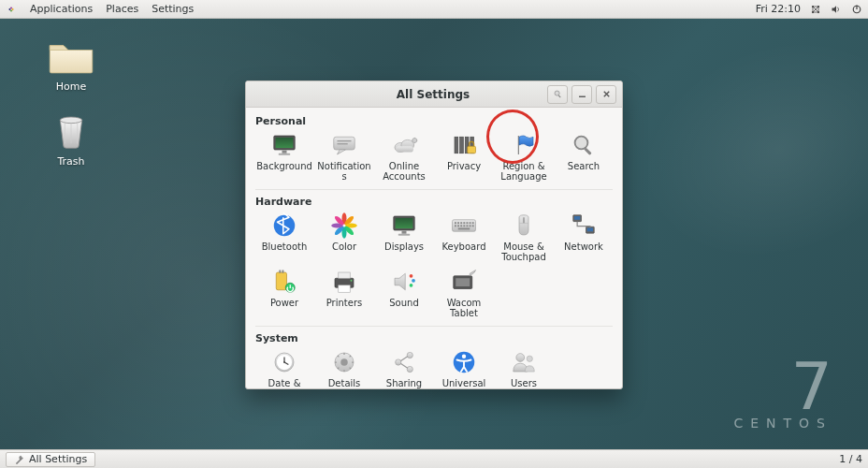 The width and height of the screenshot is (868, 468). I want to click on menu-settings: Settings, so click(172, 9).